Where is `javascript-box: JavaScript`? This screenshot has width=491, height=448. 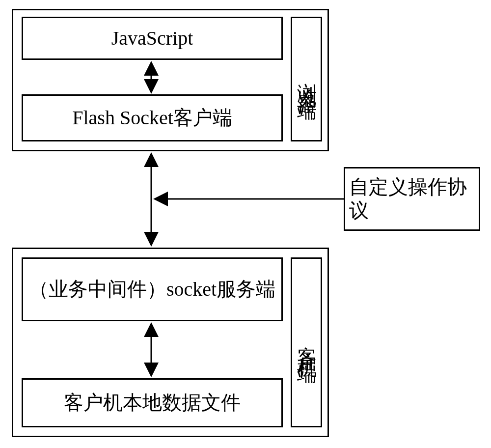 javascript-box: JavaScript is located at coordinates (152, 38).